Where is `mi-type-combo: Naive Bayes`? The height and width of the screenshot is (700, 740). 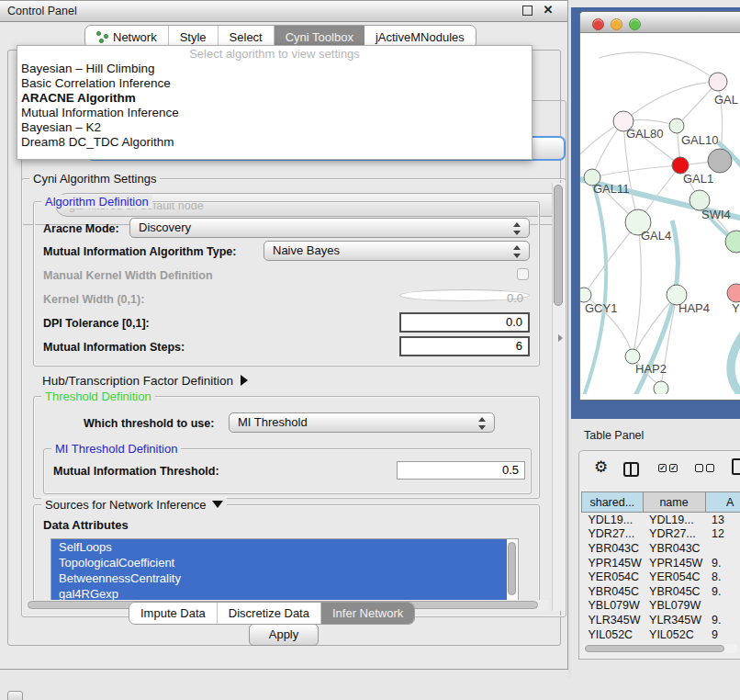 mi-type-combo: Naive Bayes is located at coordinates (397, 251).